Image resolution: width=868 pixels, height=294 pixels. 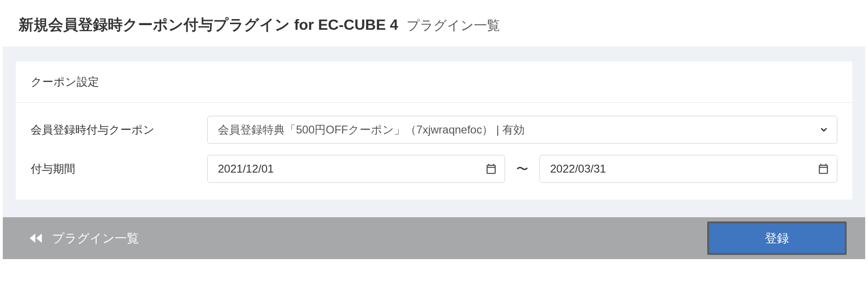 What do you see at coordinates (36, 238) in the screenshot?
I see `rewind-icon` at bounding box center [36, 238].